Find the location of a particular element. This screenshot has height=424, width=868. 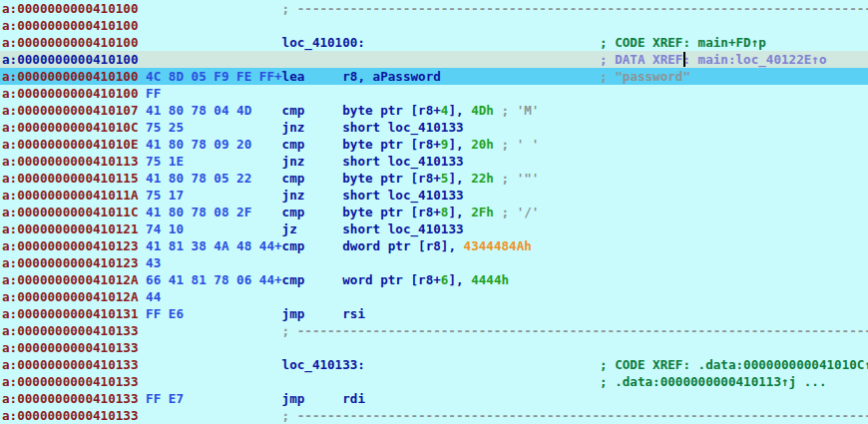

instruction-line: a:0000000000410100 4C 8D 05 F9 FE FF+lea… is located at coordinates (434, 76).